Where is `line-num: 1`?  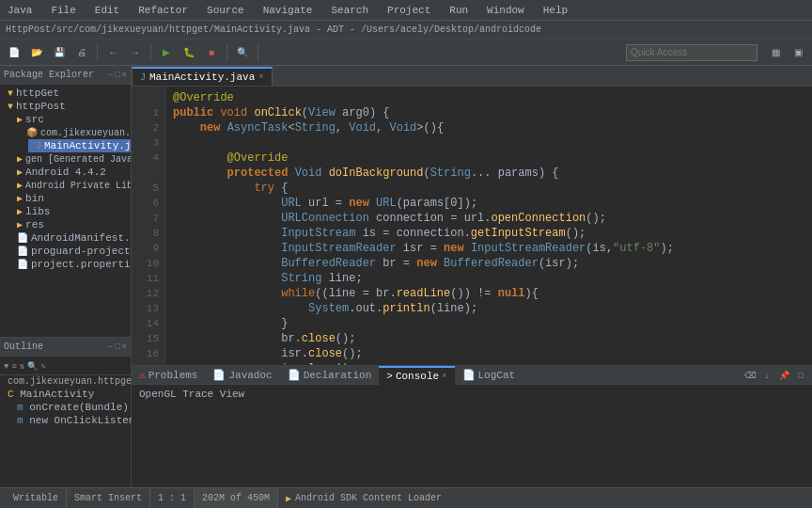 line-num: 1 is located at coordinates (148, 113).